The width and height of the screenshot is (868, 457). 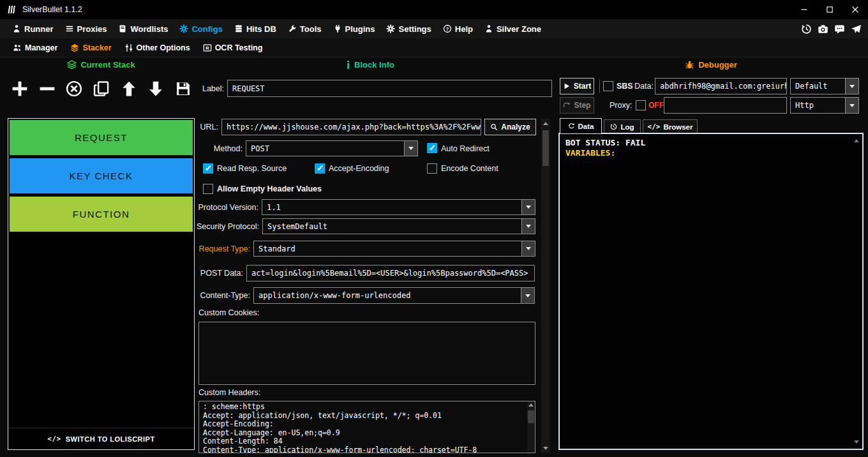 I want to click on camera-icon, so click(x=823, y=29).